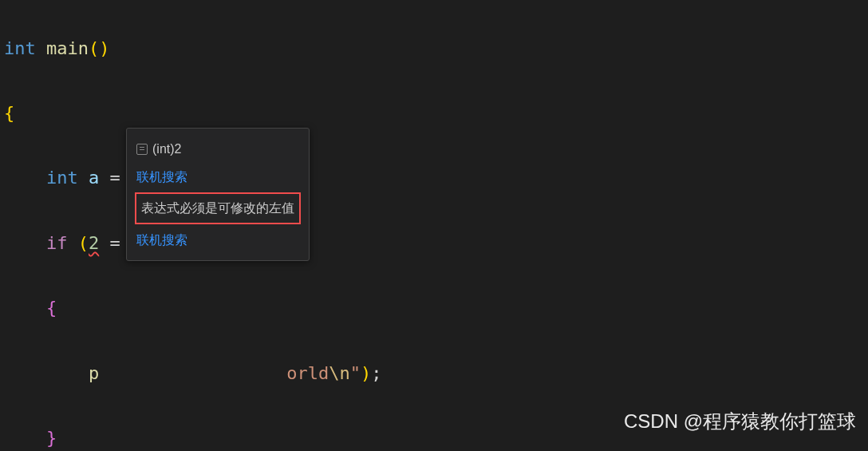 The height and width of the screenshot is (451, 868). Describe the element at coordinates (340, 374) in the screenshot. I see `escape: \n` at that location.